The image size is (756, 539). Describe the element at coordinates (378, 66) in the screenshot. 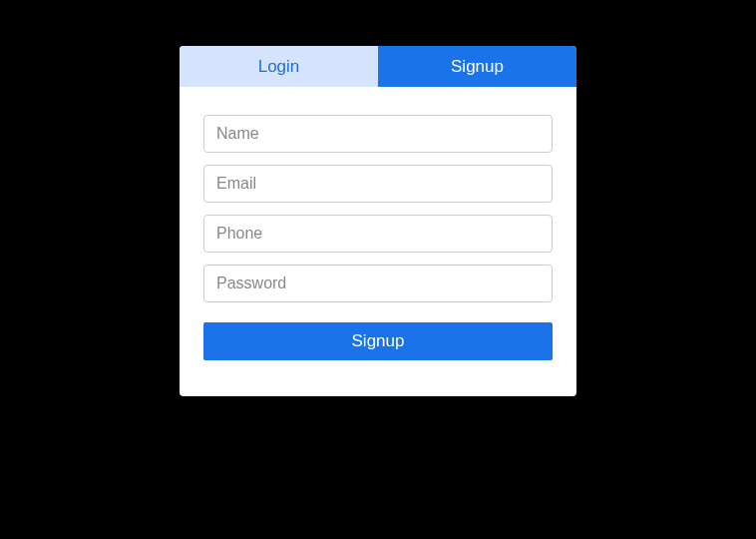

I see `auth-tabs: Login Signup` at that location.